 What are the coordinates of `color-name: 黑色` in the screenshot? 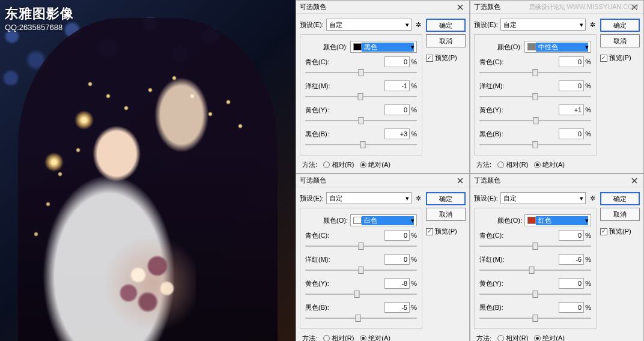 It's located at (388, 47).